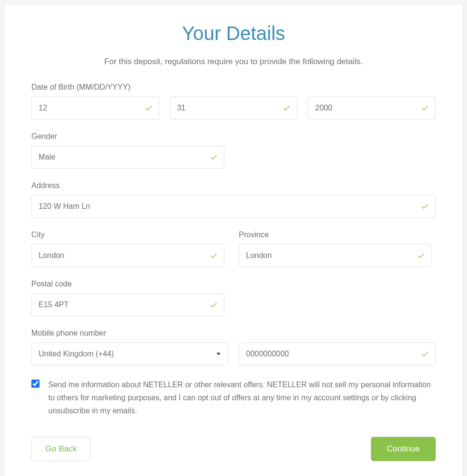  What do you see at coordinates (234, 186) in the screenshot?
I see `address-label: Address` at bounding box center [234, 186].